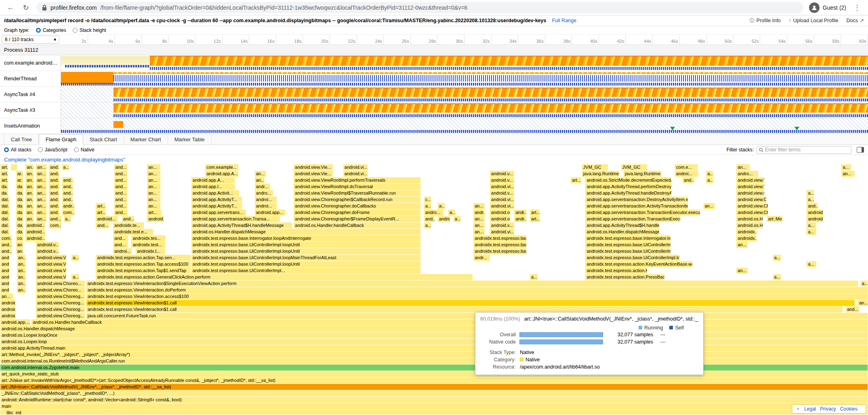  Describe the element at coordinates (216, 199) in the screenshot. I see `flame-frame: android.app.ActivityT...` at that location.